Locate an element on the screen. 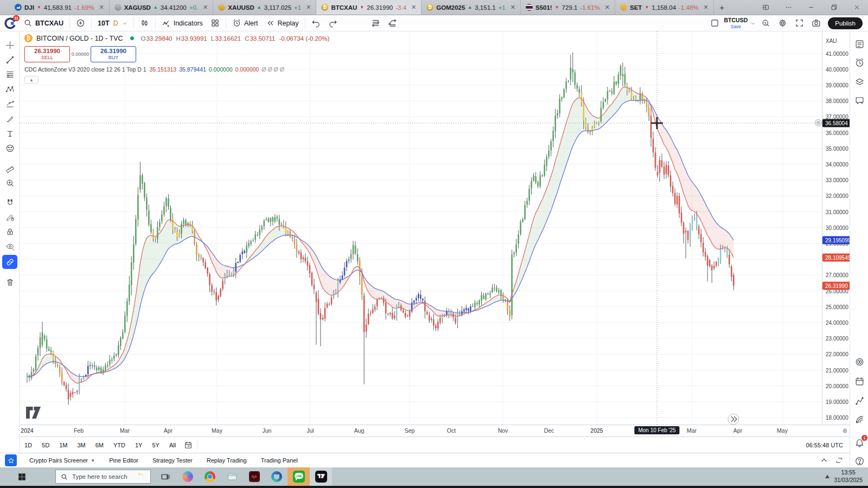  footer-tab-pine-editor: Pine Editor is located at coordinates (124, 460).